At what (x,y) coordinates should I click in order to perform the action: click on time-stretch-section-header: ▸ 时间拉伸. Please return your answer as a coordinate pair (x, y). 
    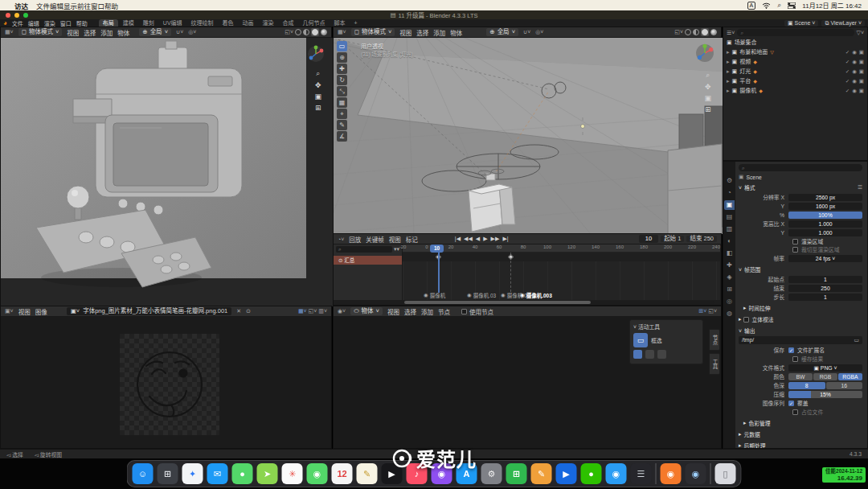
    Looking at the image, I should click on (803, 308).